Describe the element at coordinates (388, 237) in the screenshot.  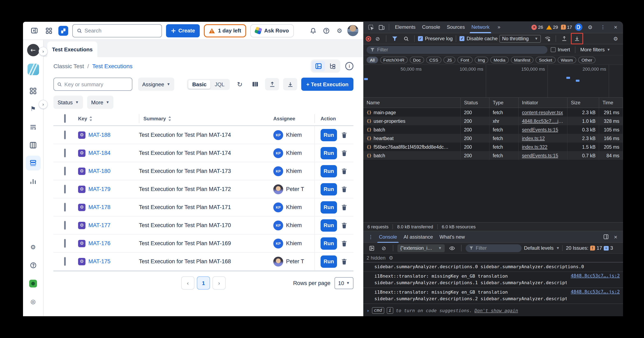
I see `console-tab: Console` at that location.